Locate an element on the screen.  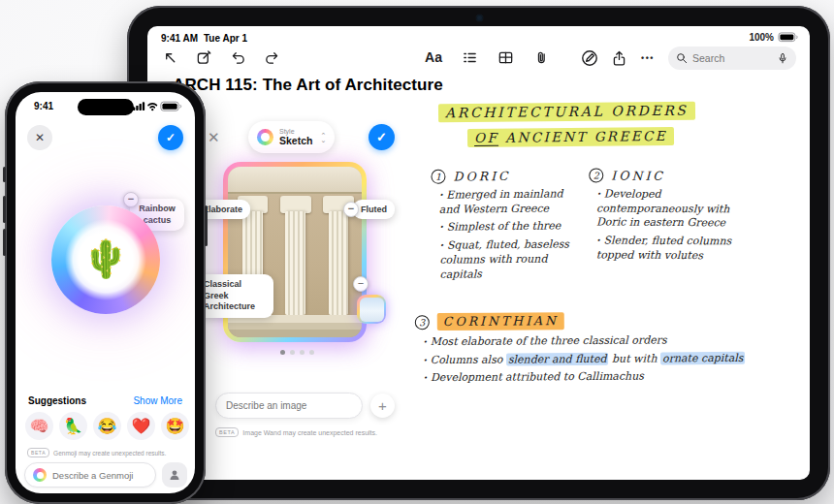
reference-image-thumbnail is located at coordinates (371, 309).